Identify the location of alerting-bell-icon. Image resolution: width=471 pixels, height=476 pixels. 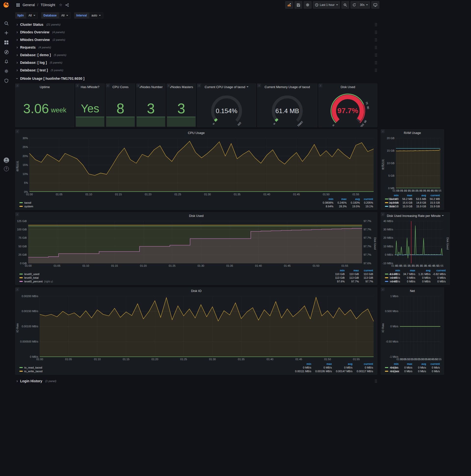
(6, 62).